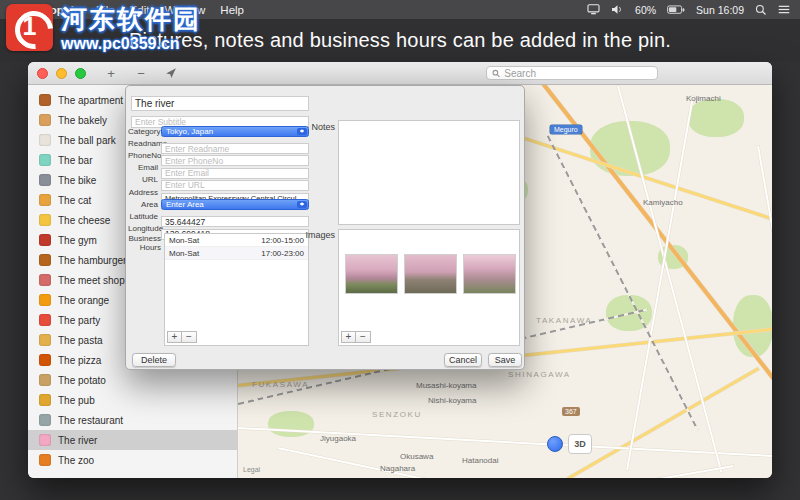 This screenshot has width=800, height=500. Describe the element at coordinates (132, 400) in the screenshot. I see `sidebar-item: The pub` at that location.